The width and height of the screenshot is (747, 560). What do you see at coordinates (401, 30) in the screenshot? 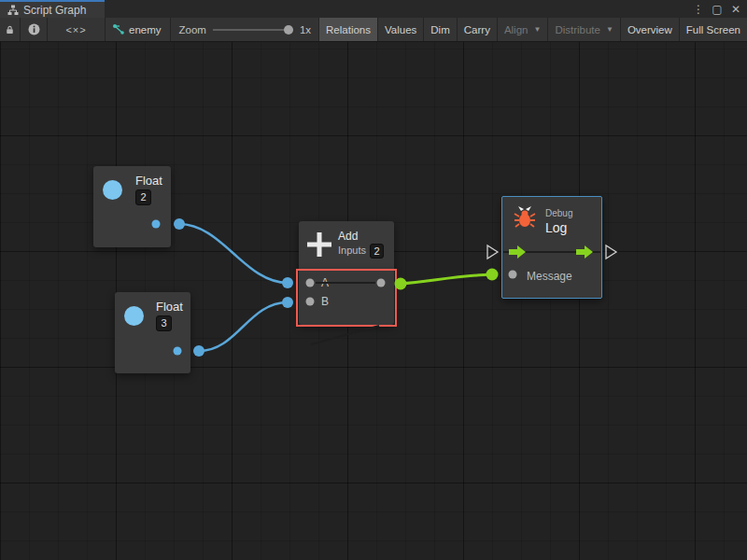
I see `values-label: Values` at bounding box center [401, 30].